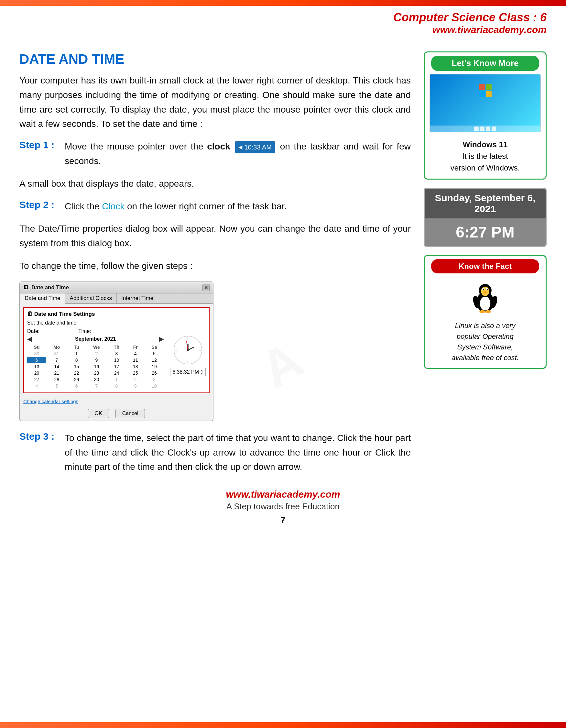  I want to click on calendar-section: ◀ September, 2021 ▶ Su Mo Tu, so click(95, 363).